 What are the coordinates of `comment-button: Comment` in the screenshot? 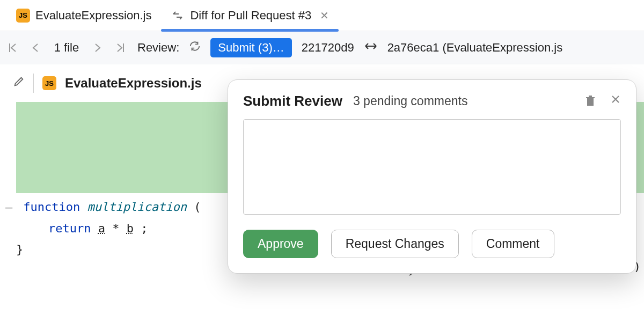 It's located at (513, 244).